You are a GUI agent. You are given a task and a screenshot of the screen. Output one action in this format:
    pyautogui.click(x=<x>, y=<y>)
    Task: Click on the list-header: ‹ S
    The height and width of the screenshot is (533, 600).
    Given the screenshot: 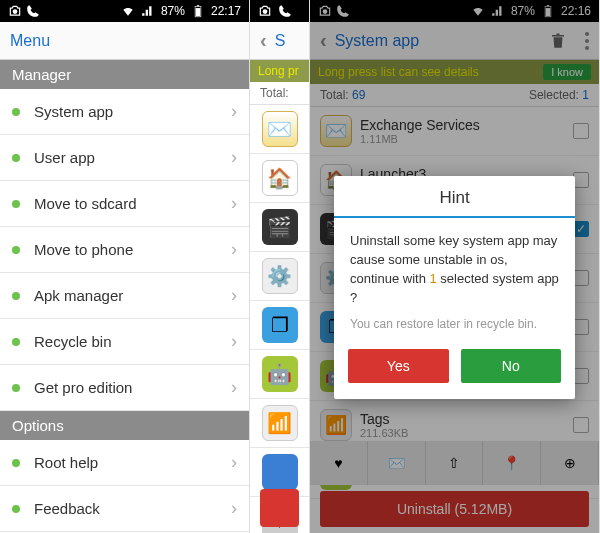 What is the action you would take?
    pyautogui.click(x=280, y=41)
    